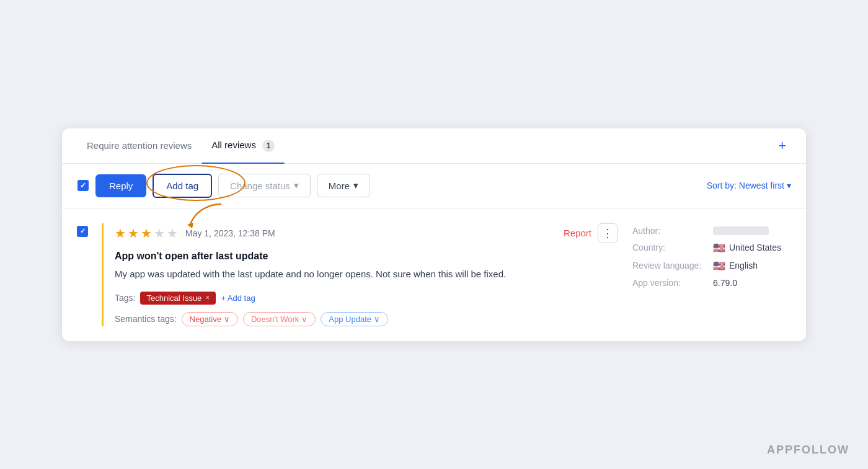 Image resolution: width=868 pixels, height=469 pixels. I want to click on semantic-tag-negative: Negative ∨, so click(210, 319).